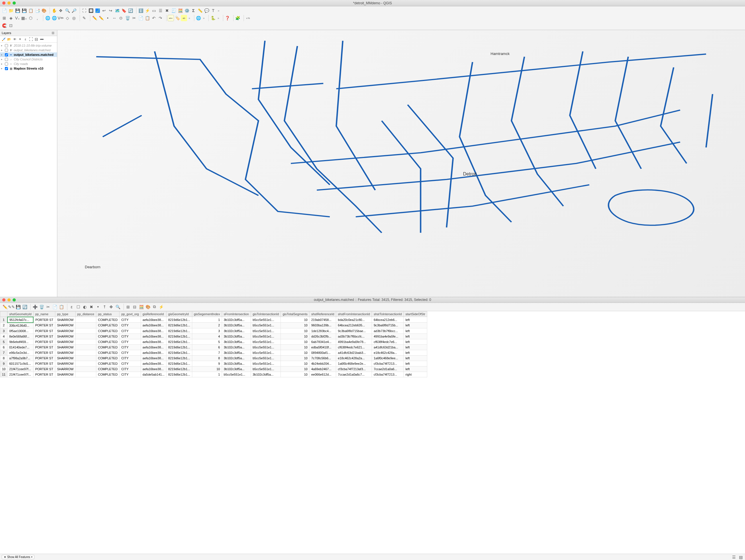 The image size is (745, 560). I want to click on close-window-button, so click(4, 3).